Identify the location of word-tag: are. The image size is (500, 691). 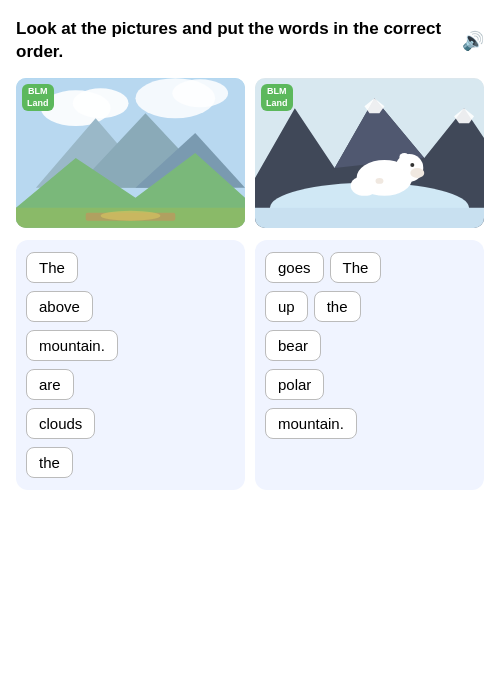
(50, 384).